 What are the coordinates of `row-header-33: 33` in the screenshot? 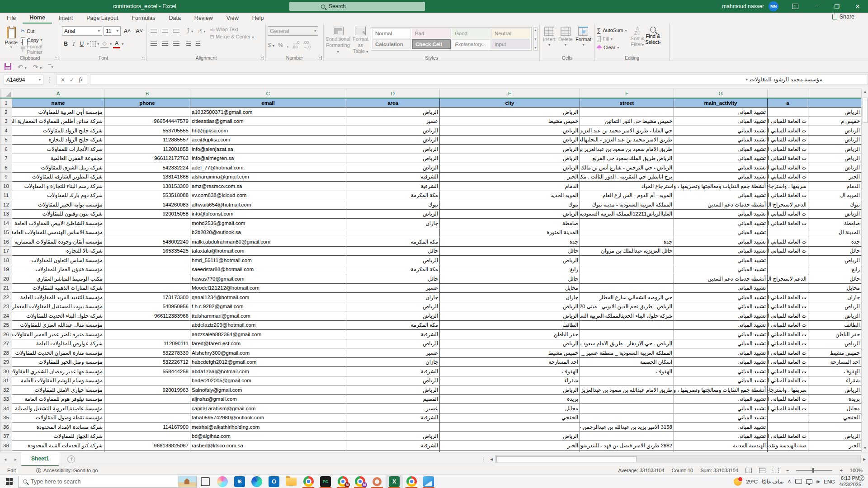 It's located at (6, 399).